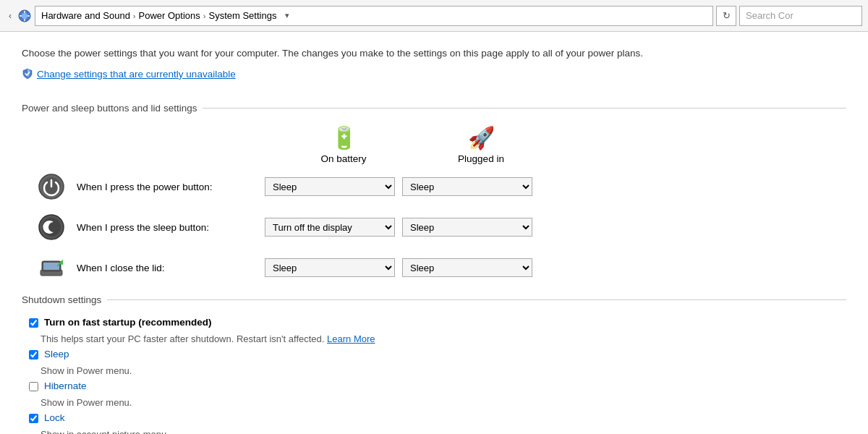  I want to click on sleep-button-row: When I press the sleep button: Sleep Hib…, so click(441, 227).